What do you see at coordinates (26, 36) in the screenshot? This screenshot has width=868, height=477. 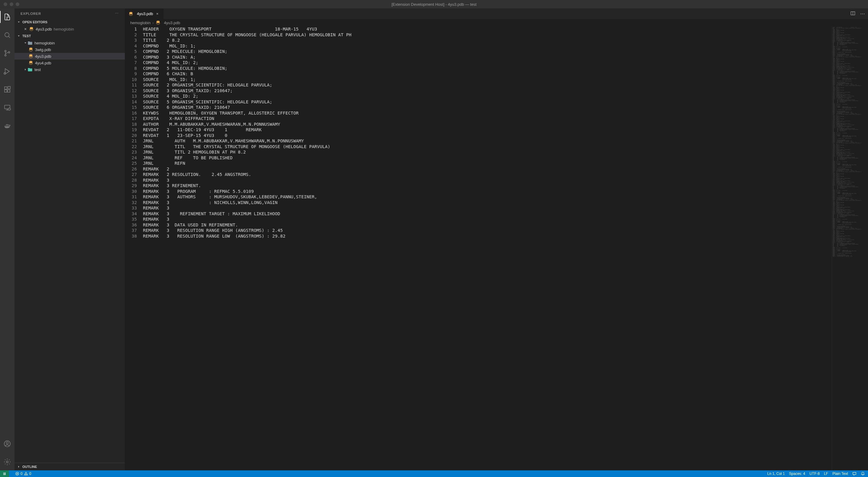 I see `workspace-label: TEST` at bounding box center [26, 36].